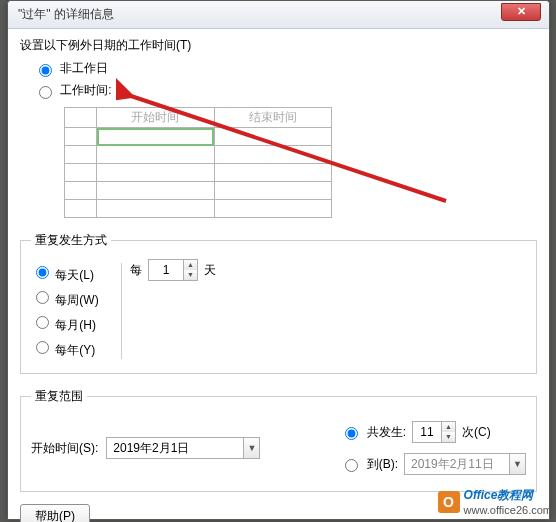  What do you see at coordinates (434, 432) in the screenshot?
I see `occur-spinner: ▲▼` at bounding box center [434, 432].